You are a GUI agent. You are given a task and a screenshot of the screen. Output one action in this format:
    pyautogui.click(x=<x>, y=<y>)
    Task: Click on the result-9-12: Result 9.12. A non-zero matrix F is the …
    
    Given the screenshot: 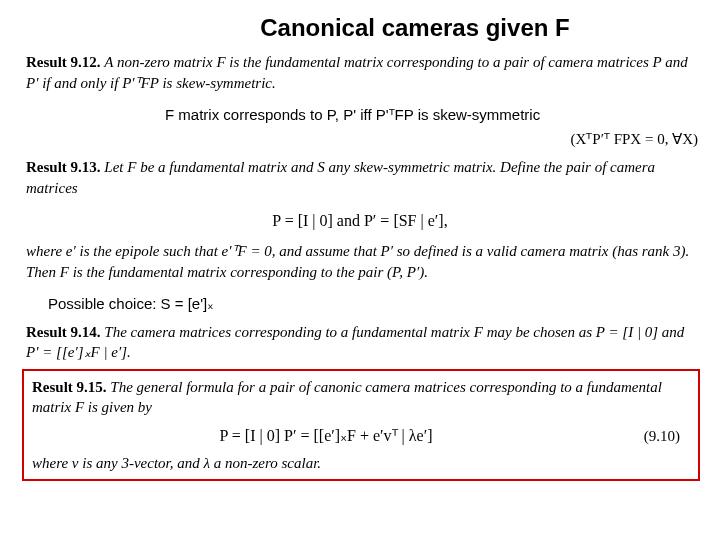 What is the action you would take?
    pyautogui.click(x=360, y=72)
    